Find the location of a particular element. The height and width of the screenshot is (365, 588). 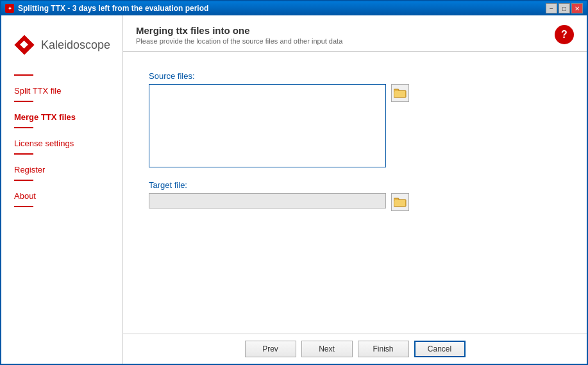

sidebar-item-about: About is located at coordinates (62, 196).